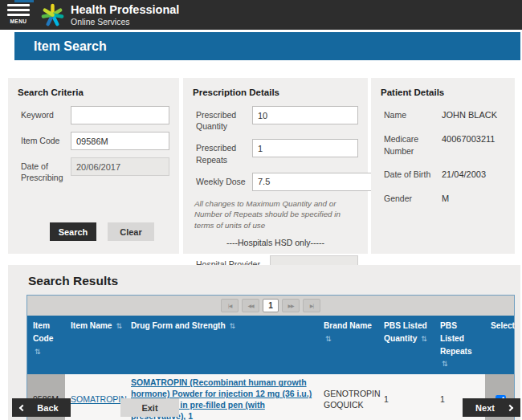 The width and height of the screenshot is (522, 420). What do you see at coordinates (224, 119) in the screenshot?
I see `prescribed-quantity-label: Prescribed Quantity` at bounding box center [224, 119].